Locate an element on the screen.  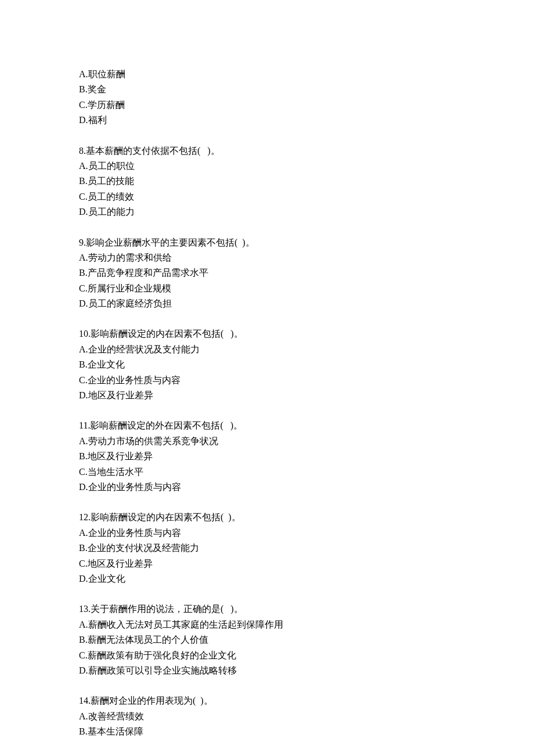
option-a: A.企业的业务性质与内容 is located at coordinates (306, 533).